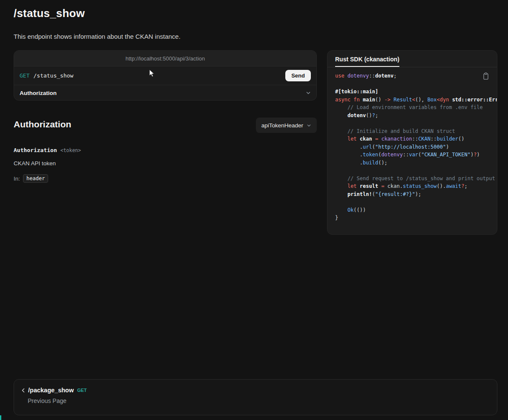 This screenshot has width=508, height=420. Describe the element at coordinates (367, 61) in the screenshot. I see `sdk-tab-rust: Rust SDK (ckanaction)` at that location.